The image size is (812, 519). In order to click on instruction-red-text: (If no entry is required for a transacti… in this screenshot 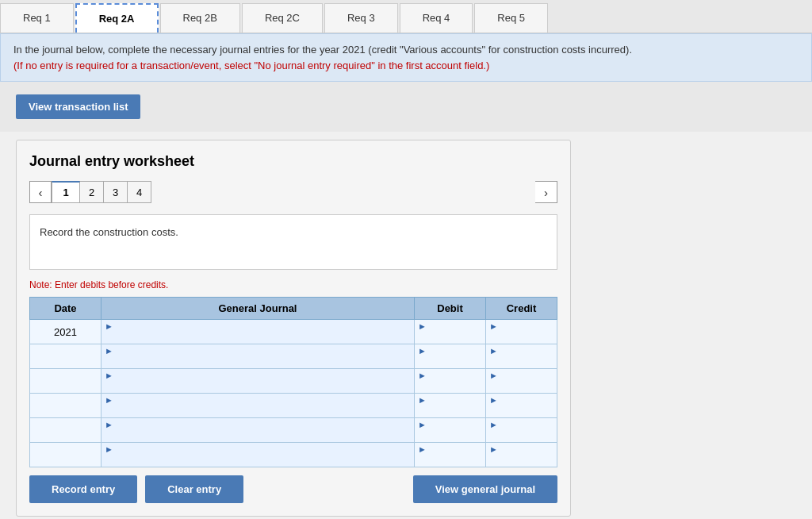, I will do `click(251, 65)`.